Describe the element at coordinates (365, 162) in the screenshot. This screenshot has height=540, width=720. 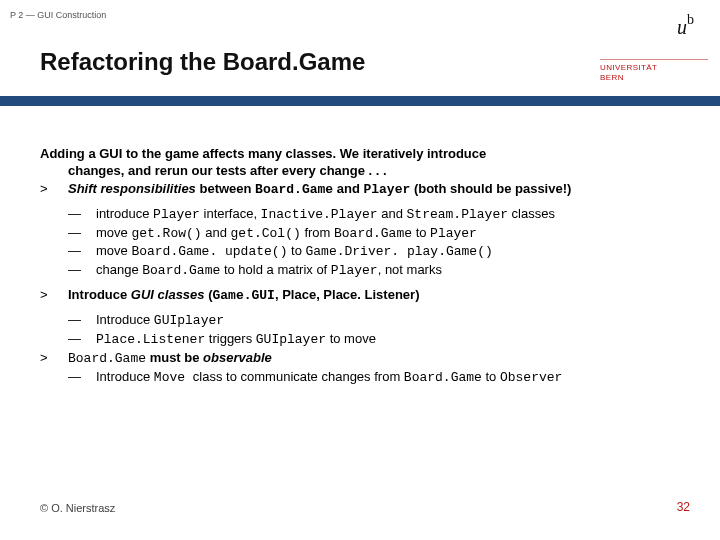
I see `intro-text: Adding a GUI to the game affects many cl…` at that location.